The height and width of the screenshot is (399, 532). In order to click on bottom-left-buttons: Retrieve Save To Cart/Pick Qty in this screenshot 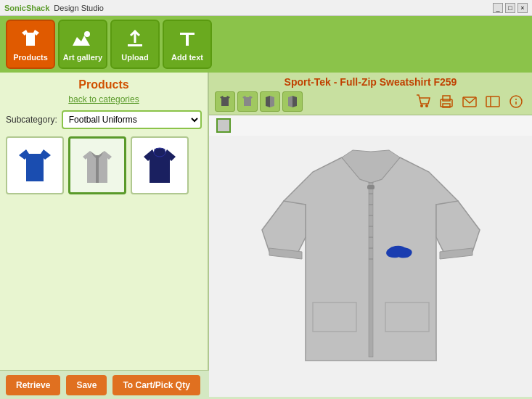, I will do `click(103, 385)`.